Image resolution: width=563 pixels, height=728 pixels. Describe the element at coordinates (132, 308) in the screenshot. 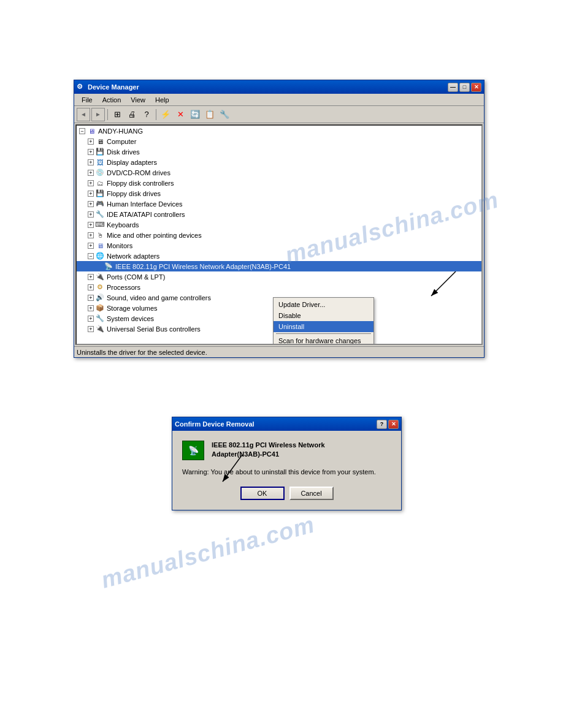

I see `storage-label: Storage volumes` at that location.